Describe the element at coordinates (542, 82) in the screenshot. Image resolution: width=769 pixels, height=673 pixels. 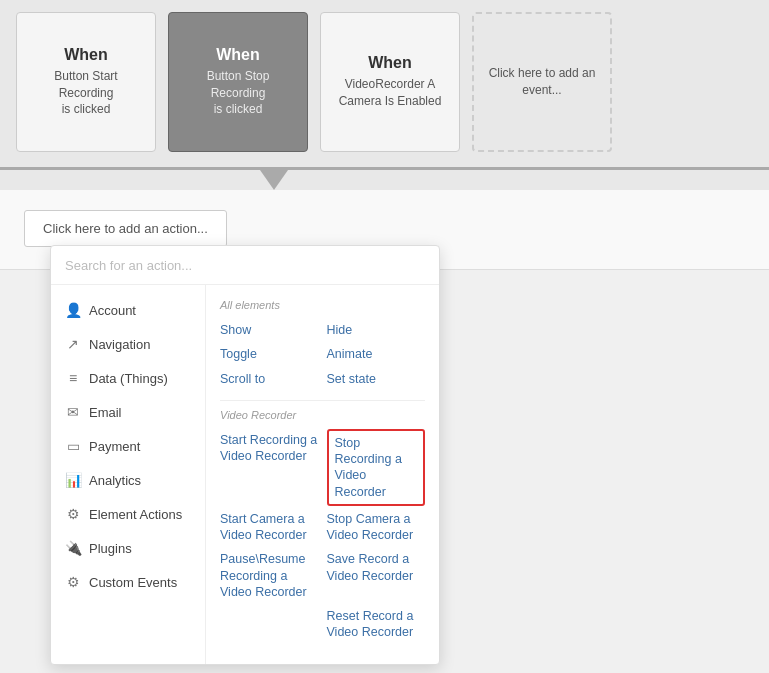
I see `event-card-add: Click here to add an event...` at that location.